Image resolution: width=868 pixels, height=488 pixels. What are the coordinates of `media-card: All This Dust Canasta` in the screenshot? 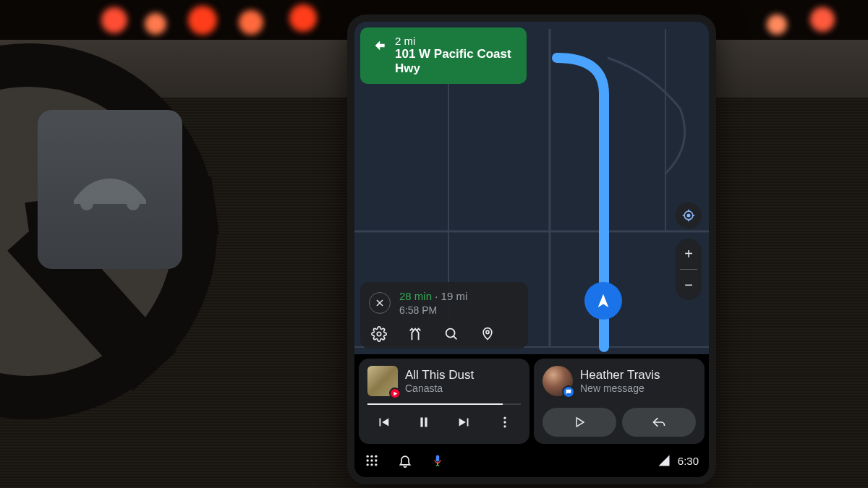 It's located at (444, 401).